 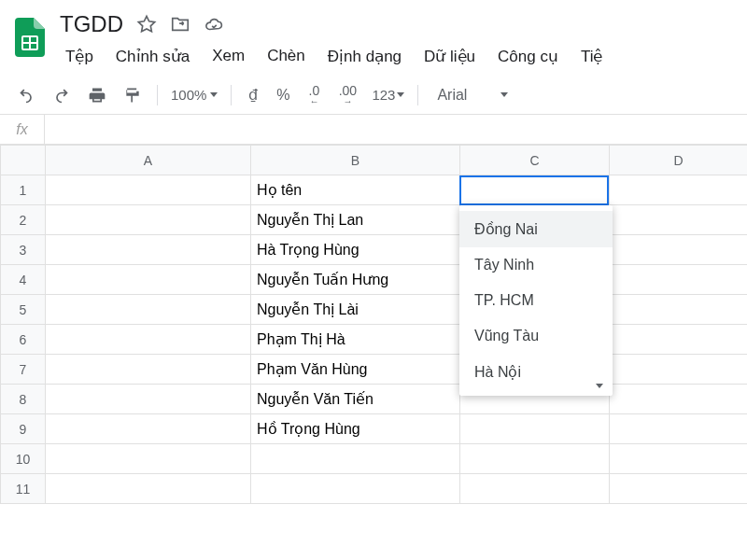 I want to click on cell: Nguyễn Văn Tiến, so click(x=356, y=399).